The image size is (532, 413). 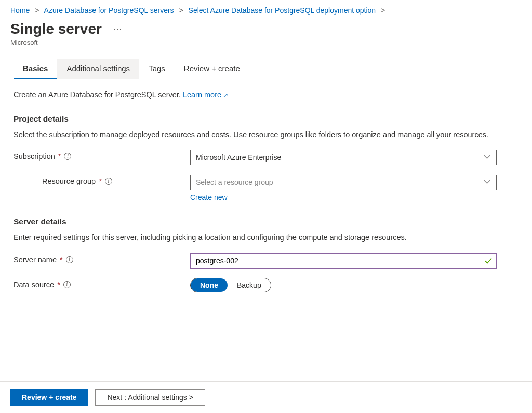 What do you see at coordinates (102, 259) in the screenshot?
I see `server-name-label: Server name * i` at bounding box center [102, 259].